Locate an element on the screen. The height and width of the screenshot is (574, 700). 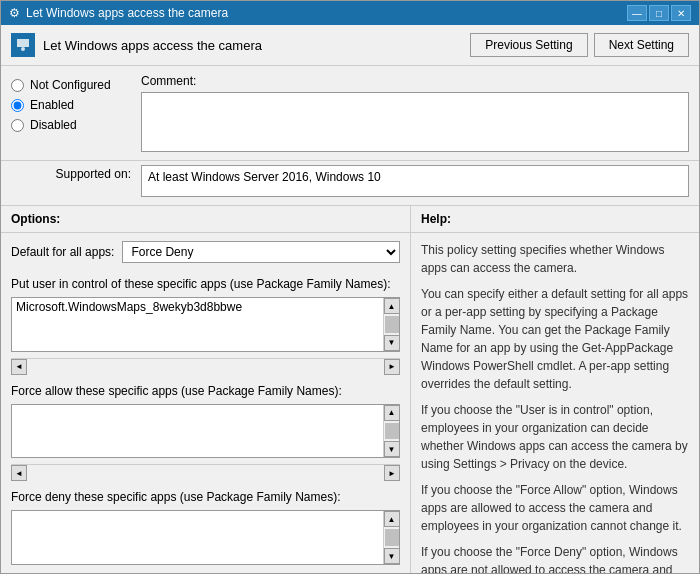
minimize-button: — is located at coordinates (637, 13).